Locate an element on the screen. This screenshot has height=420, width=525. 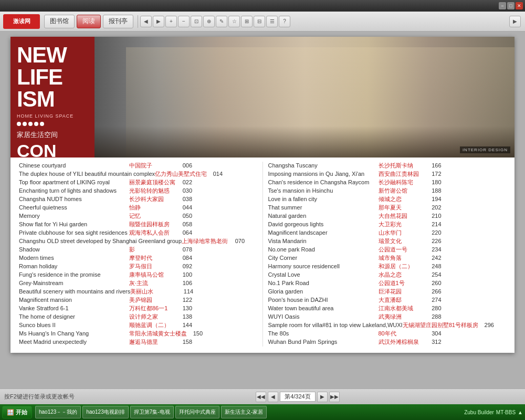
page-info: 第4/324页 is located at coordinates (298, 397).